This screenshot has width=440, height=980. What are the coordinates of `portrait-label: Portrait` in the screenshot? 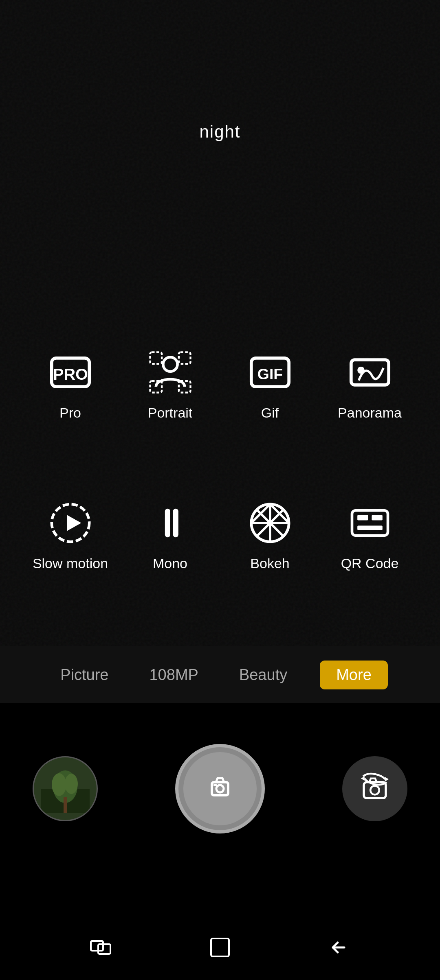 It's located at (170, 413).